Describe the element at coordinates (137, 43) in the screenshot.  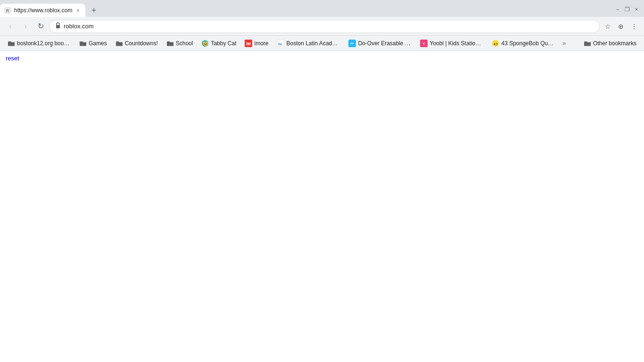
I see `bookmark-countdowns: Countdowns!` at that location.